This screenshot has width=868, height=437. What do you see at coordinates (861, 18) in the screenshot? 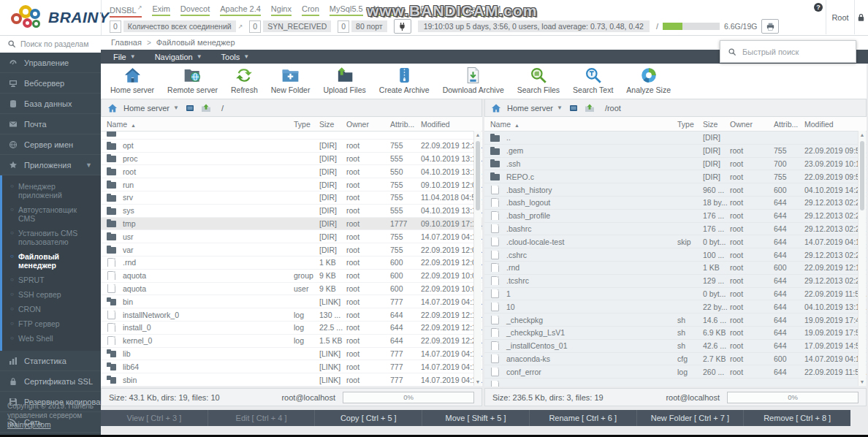
I see `logout-lock-icon` at bounding box center [861, 18].